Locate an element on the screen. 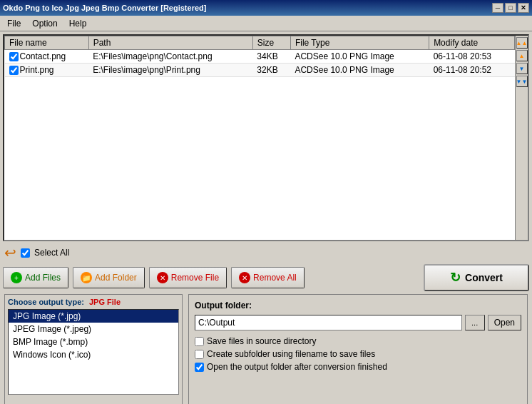 The height and width of the screenshot is (404, 532). option-label: Save files in source directory is located at coordinates (261, 341).